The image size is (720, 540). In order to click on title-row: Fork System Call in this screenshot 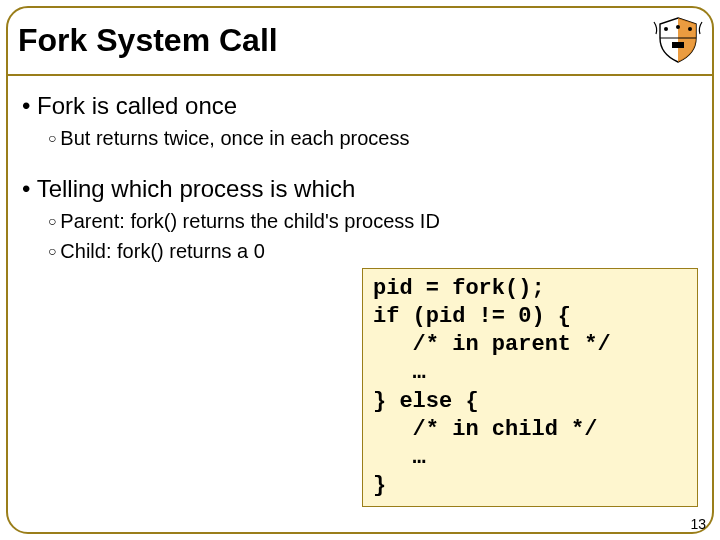, I will do `click(360, 40)`.